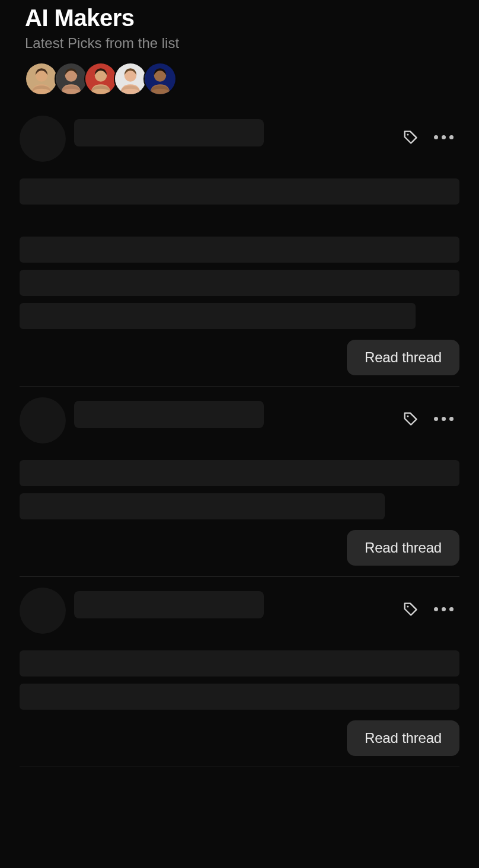 The image size is (479, 868). Describe the element at coordinates (240, 55) in the screenshot. I see `header: AI Makers Latest Picks from the list` at that location.